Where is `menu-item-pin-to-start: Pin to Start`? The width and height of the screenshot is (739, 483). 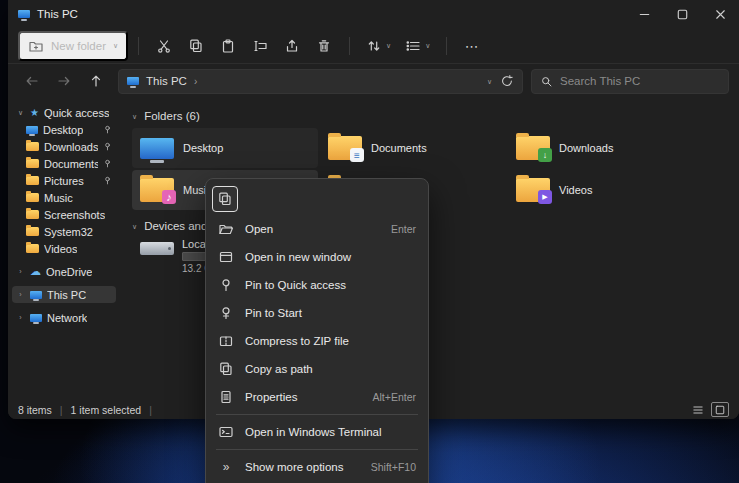
menu-item-pin-to-start: Pin to Start is located at coordinates (317, 313).